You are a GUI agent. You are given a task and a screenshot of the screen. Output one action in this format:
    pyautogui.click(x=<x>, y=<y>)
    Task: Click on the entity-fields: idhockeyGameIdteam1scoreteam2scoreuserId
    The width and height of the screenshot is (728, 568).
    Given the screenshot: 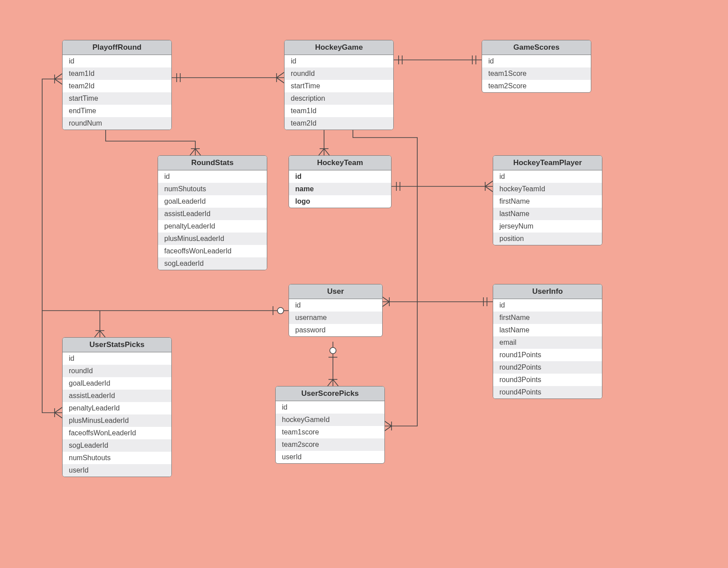 What is the action you would take?
    pyautogui.click(x=330, y=432)
    